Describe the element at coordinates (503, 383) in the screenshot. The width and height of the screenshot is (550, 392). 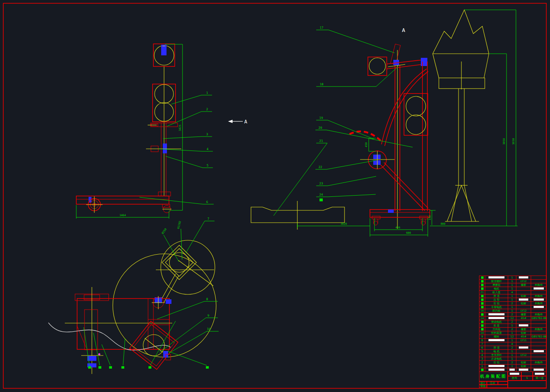
I see `design-blank-cell` at that location.